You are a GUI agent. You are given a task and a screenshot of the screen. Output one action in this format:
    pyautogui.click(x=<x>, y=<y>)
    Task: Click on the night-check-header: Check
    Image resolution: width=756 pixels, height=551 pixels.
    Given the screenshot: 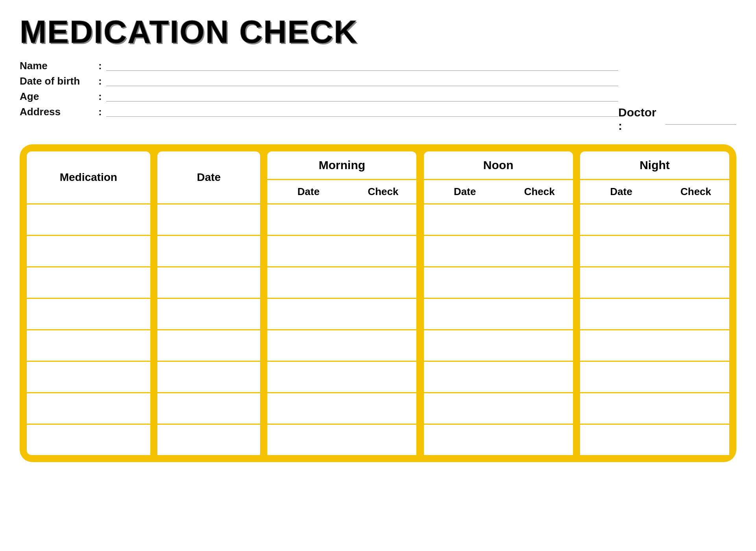 What is the action you would take?
    pyautogui.click(x=696, y=191)
    